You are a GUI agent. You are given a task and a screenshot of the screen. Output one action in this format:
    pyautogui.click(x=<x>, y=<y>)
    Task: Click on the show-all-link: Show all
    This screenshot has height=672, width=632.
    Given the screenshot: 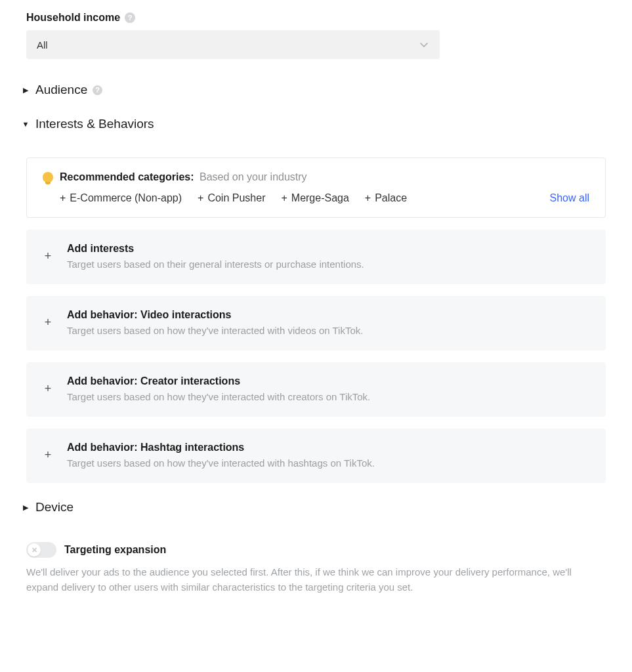 What is the action you would take?
    pyautogui.click(x=570, y=198)
    